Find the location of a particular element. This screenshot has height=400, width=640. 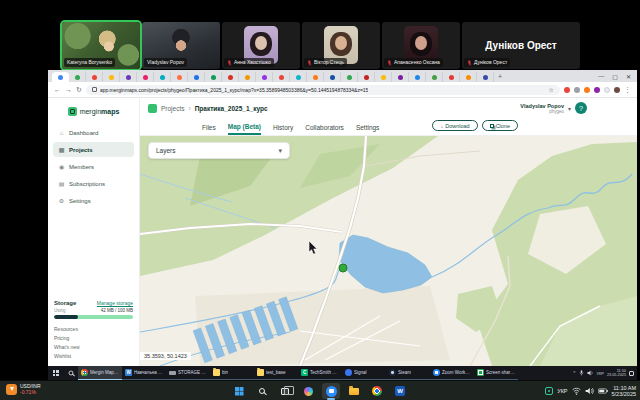

copilot-button is located at coordinates (308, 391).